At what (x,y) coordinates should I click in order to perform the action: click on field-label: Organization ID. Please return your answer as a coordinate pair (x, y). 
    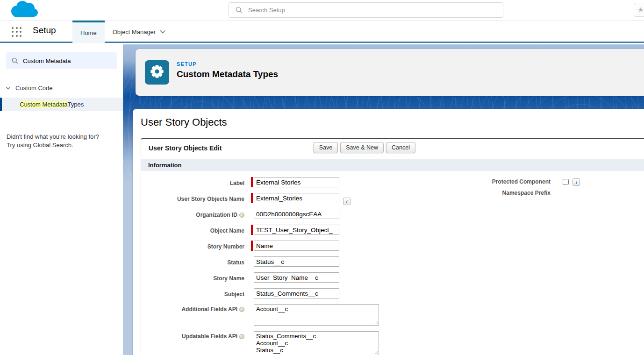
    Looking at the image, I should click on (217, 215).